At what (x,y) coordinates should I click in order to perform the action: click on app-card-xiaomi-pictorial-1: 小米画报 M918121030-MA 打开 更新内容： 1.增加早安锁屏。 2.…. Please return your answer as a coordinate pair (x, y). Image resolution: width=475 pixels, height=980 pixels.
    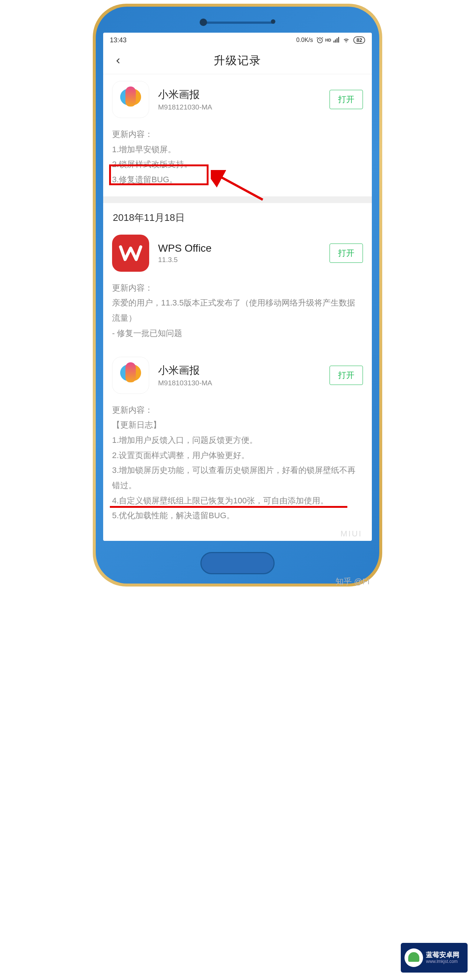
    Looking at the image, I should click on (237, 135).